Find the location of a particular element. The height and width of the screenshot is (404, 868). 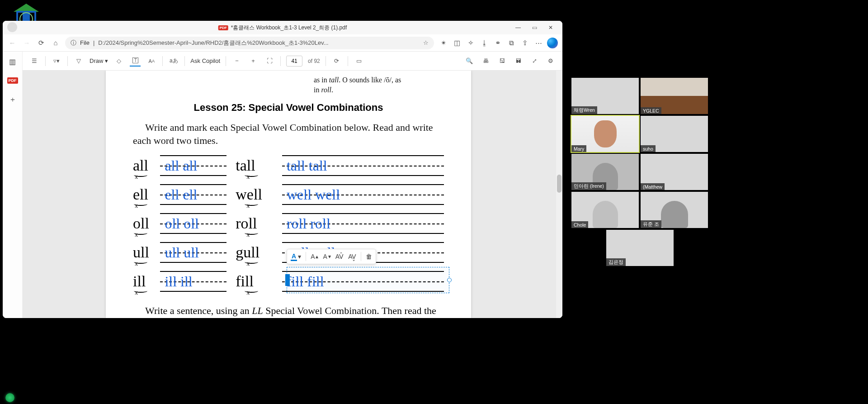

ex-roll: rollx is located at coordinates (254, 223).